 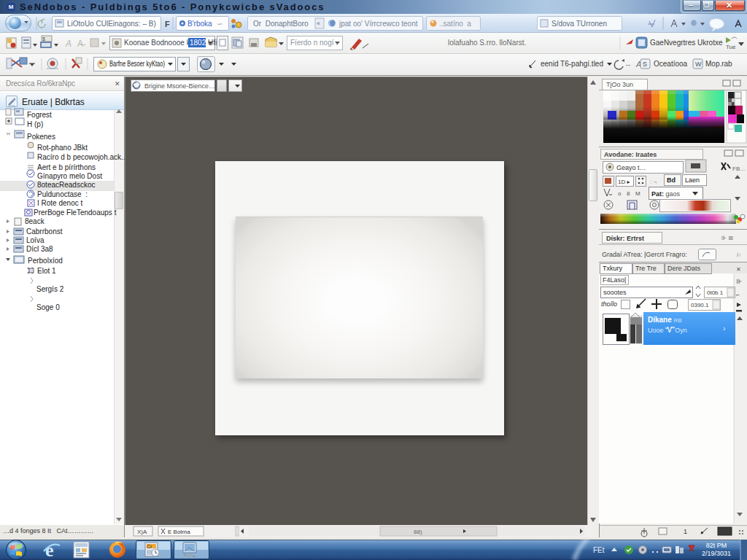 I want to click on svg-text: TjOo 3un, so click(x=620, y=85).